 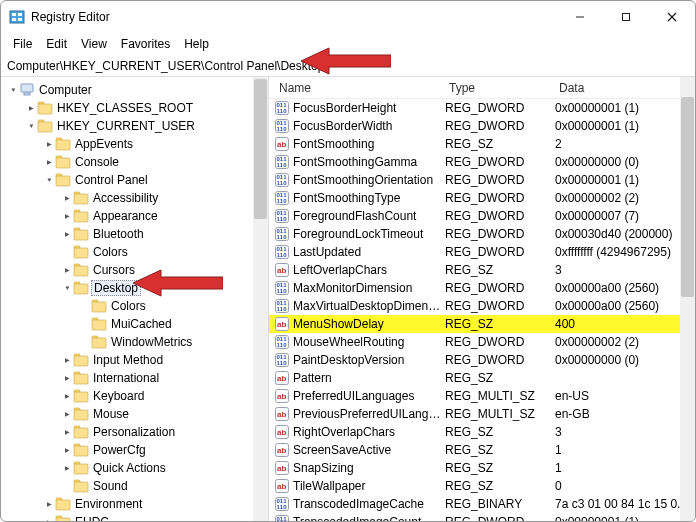 What do you see at coordinates (482, 216) in the screenshot?
I see `list-row: 011110ForegroundFlashCountREG_DWORD0x000…` at bounding box center [482, 216].